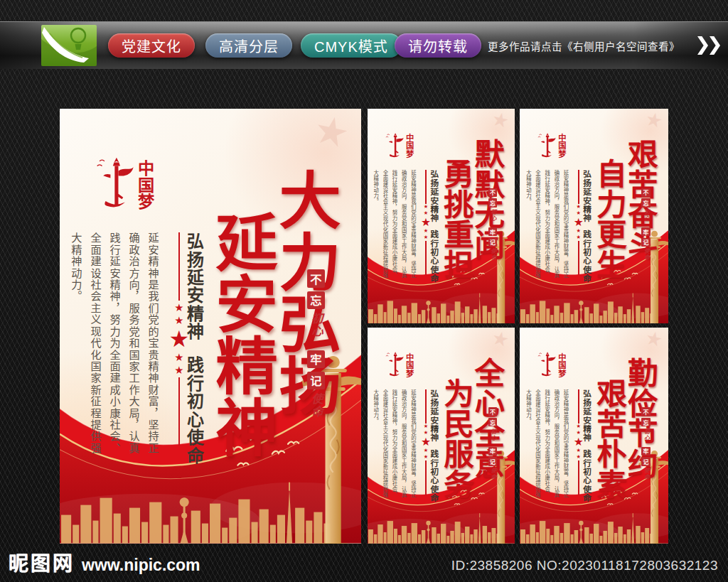 The height and width of the screenshot is (582, 728). I want to click on site-name: 昵图网, so click(41, 562).